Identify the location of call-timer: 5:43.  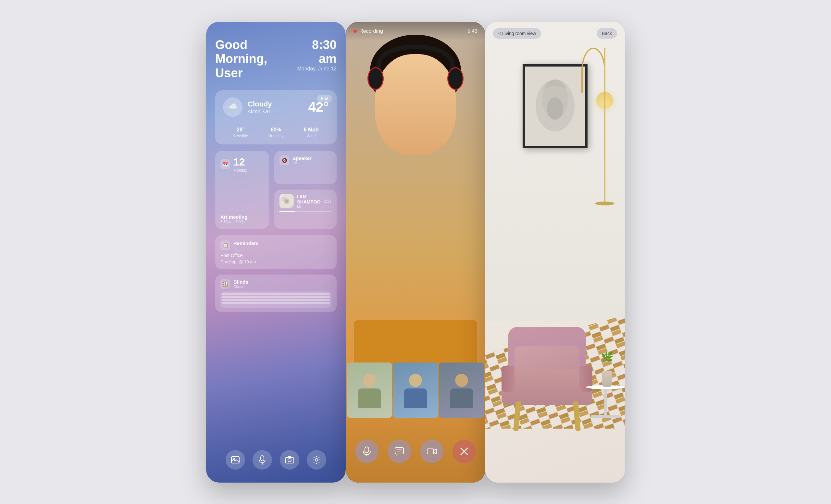
(472, 31).